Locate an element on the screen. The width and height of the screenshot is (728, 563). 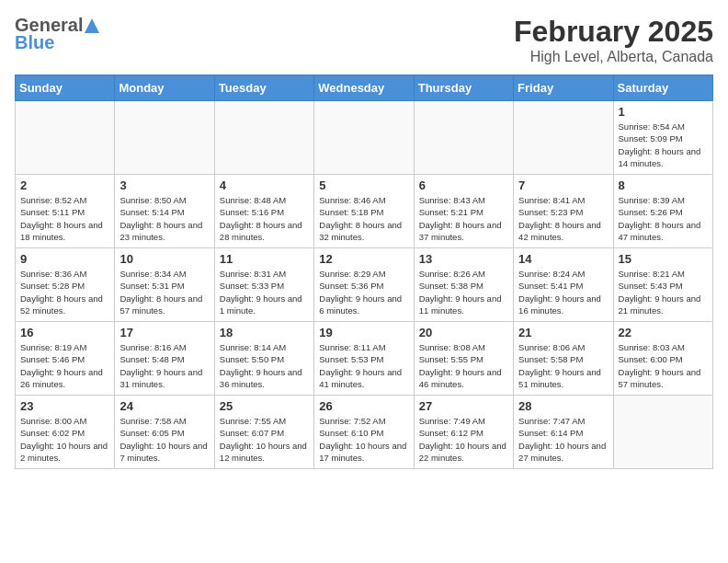
logo-triangle-icon is located at coordinates (92, 26).